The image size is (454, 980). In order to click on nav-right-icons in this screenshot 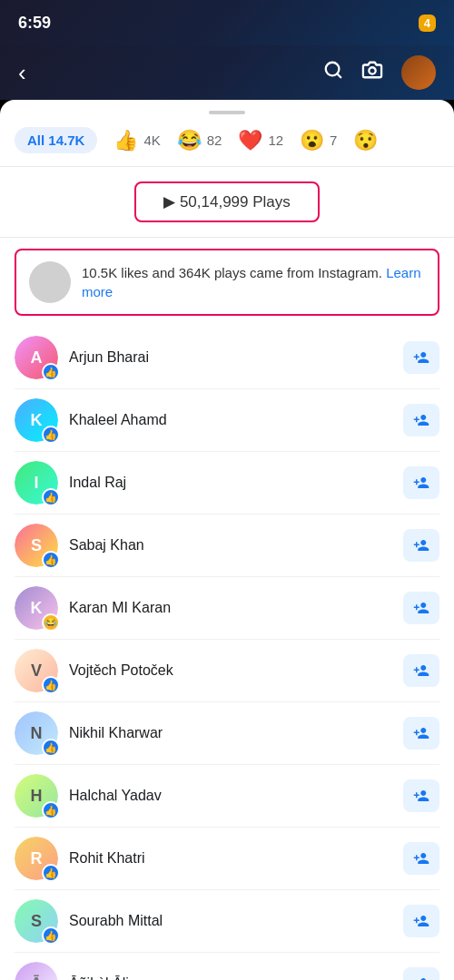, I will do `click(380, 73)`.